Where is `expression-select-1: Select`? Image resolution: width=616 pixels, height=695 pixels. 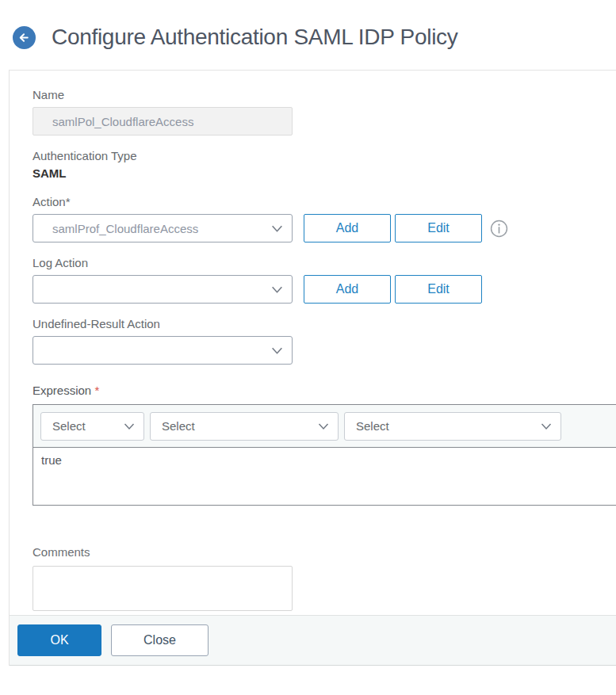 expression-select-1: Select is located at coordinates (92, 426).